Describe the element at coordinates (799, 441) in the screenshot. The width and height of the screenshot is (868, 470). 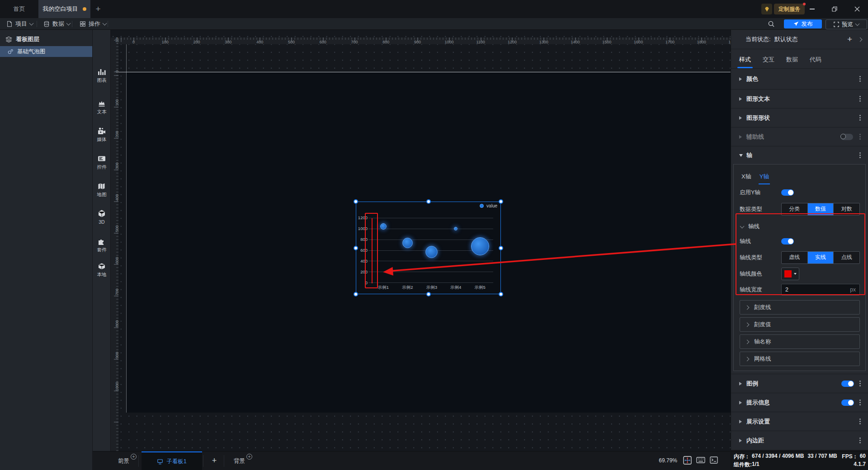
I see `section-padding: 内边距` at that location.